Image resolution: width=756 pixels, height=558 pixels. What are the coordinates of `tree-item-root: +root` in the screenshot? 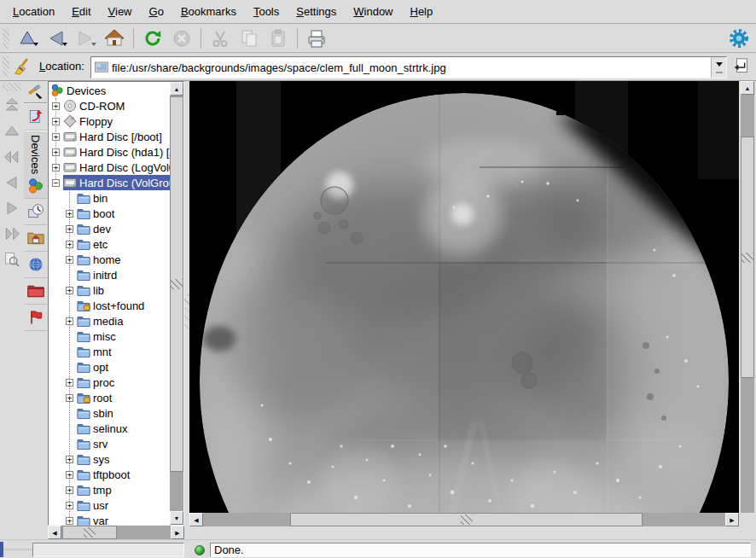 It's located at (118, 398).